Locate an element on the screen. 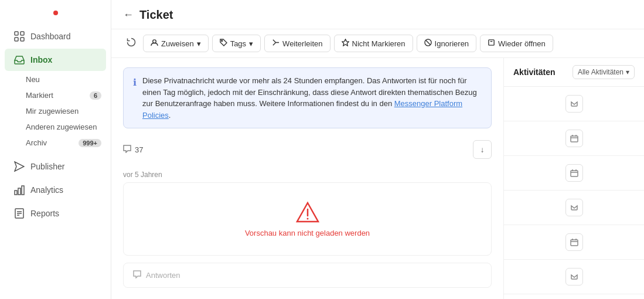  sidebar-sub-items: Neu Markiert 6 Mir zugewiesen Anderen zu… is located at coordinates (55, 111).